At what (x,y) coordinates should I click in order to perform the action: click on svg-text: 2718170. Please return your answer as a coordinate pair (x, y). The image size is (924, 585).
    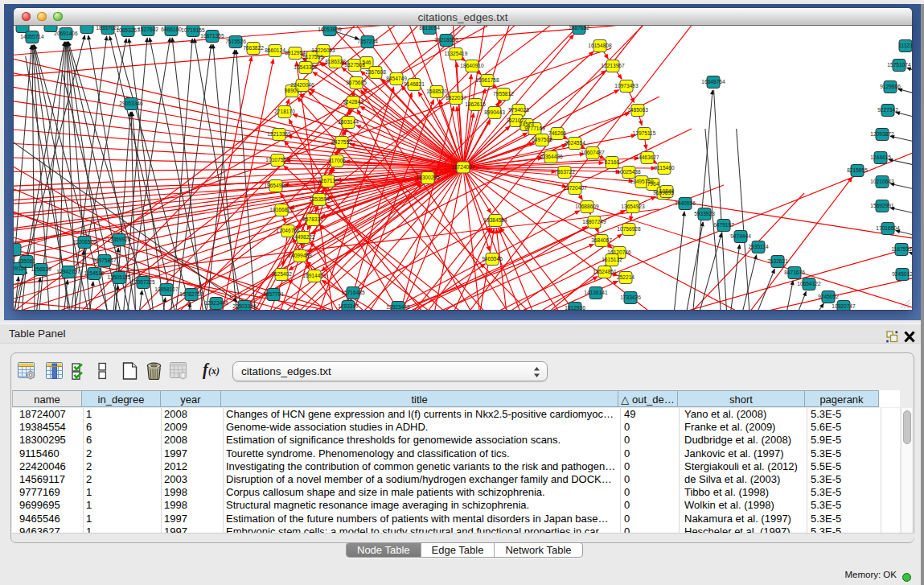
    Looking at the image, I should click on (285, 111).